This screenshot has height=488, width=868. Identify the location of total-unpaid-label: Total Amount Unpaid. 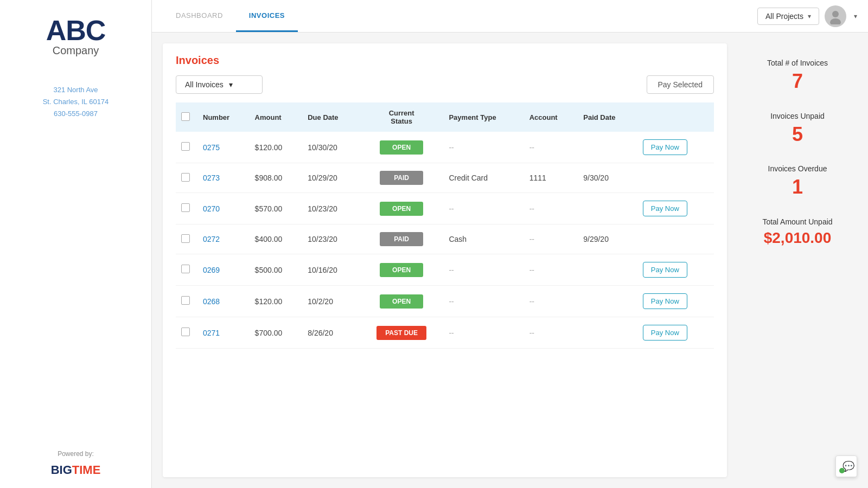
(797, 222).